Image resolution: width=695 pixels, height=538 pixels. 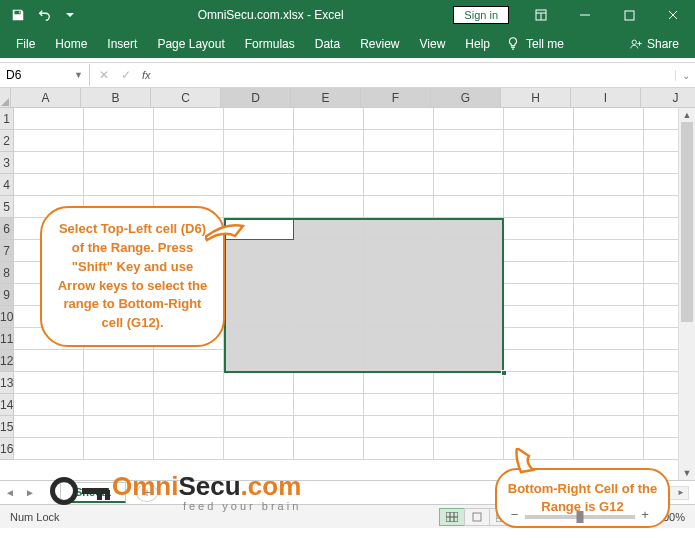 I want to click on row-header: 7, so click(x=7, y=251).